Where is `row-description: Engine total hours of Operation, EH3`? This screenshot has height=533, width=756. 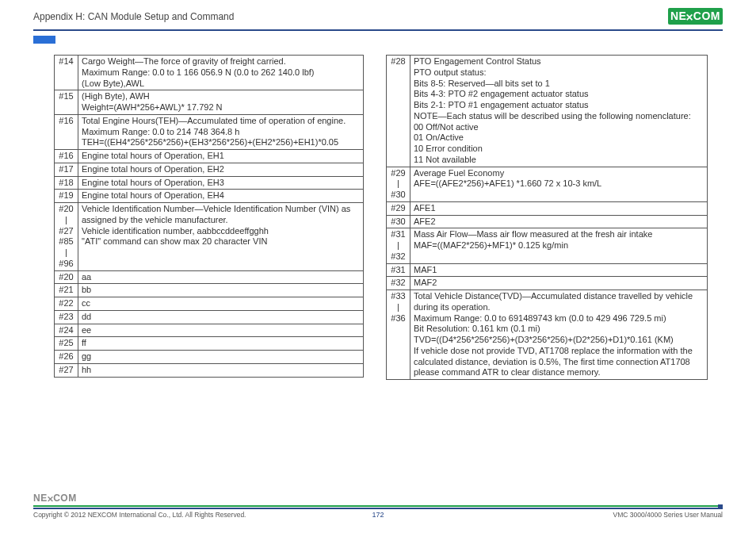
row-description: Engine total hours of Operation, EH3 is located at coordinates (221, 182).